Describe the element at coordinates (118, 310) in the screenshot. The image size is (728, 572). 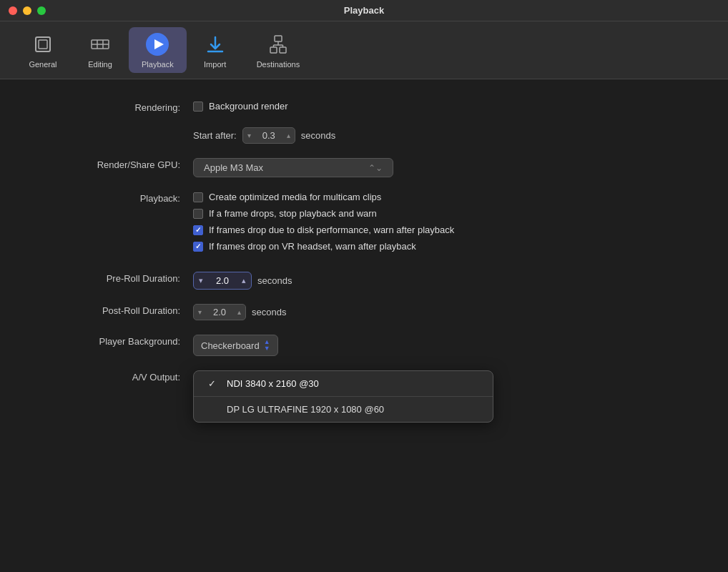
I see `postroll-label: Post-Roll Duration:` at that location.